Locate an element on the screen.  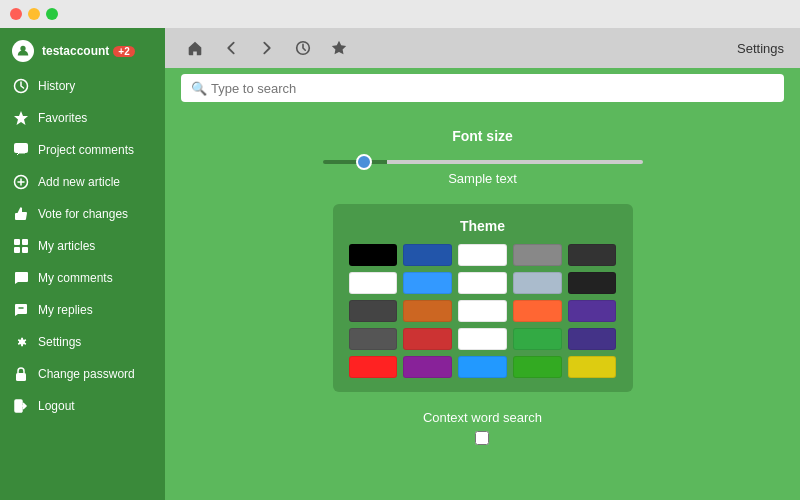
toolbar: Settings is located at coordinates (482, 48).